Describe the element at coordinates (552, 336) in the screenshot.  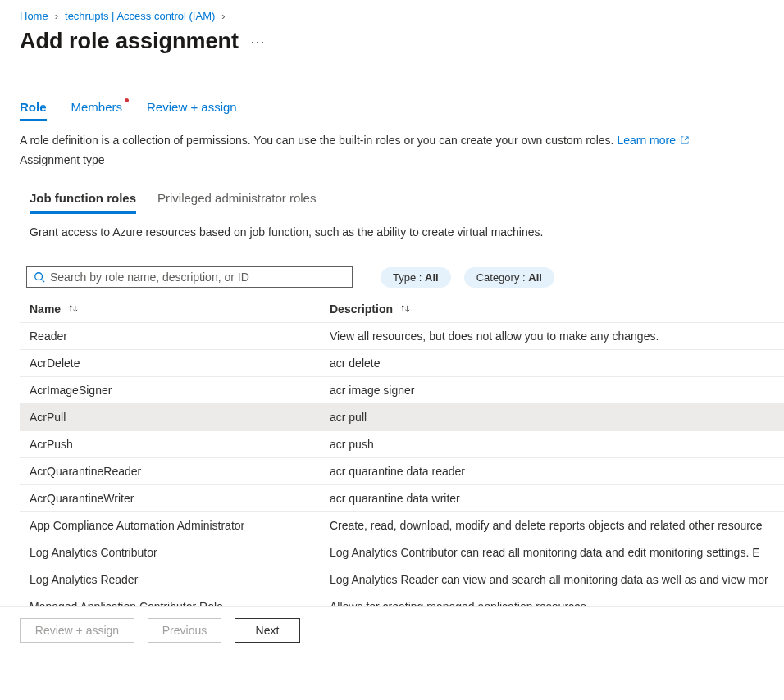
I see `role-description: View all resources, but does not allow y…` at that location.